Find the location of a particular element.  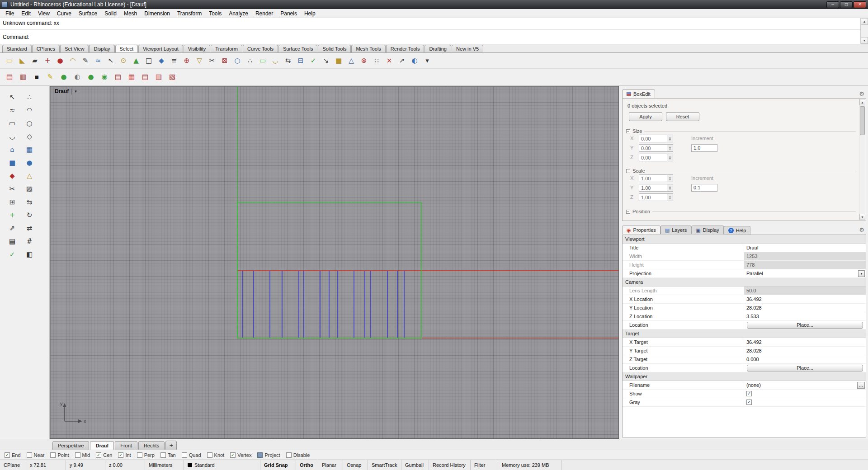

panel-toolbar-icon-9: ▤ is located at coordinates (118, 77).